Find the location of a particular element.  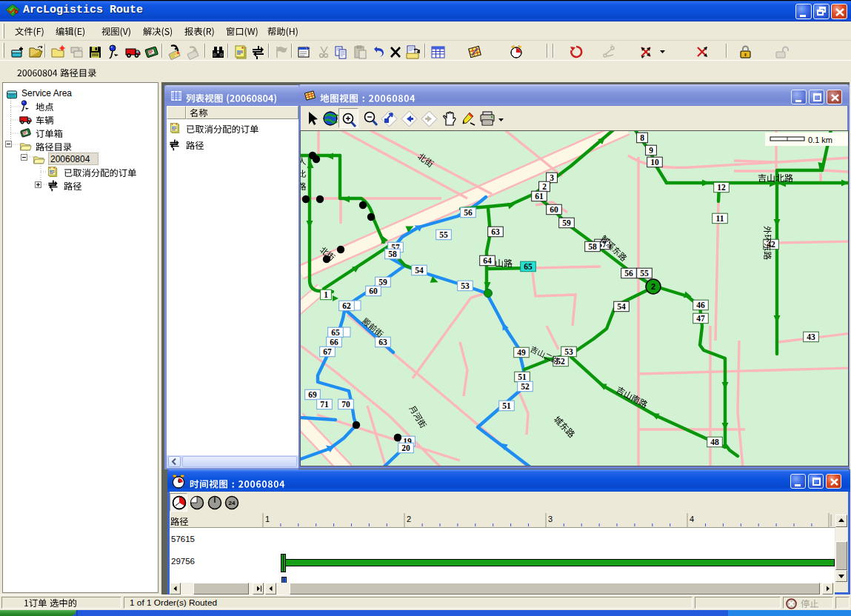

svg-text: 24 is located at coordinates (233, 503).